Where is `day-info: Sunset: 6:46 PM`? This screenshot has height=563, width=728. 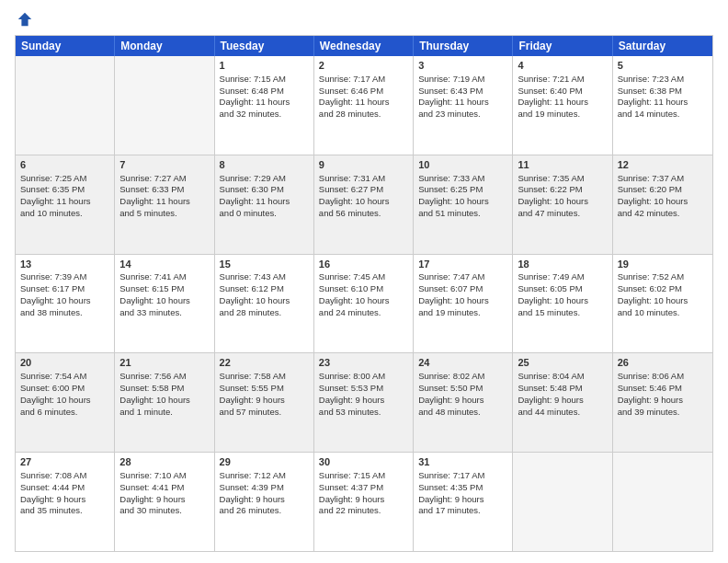
day-info: Sunset: 6:46 PM is located at coordinates (364, 92).